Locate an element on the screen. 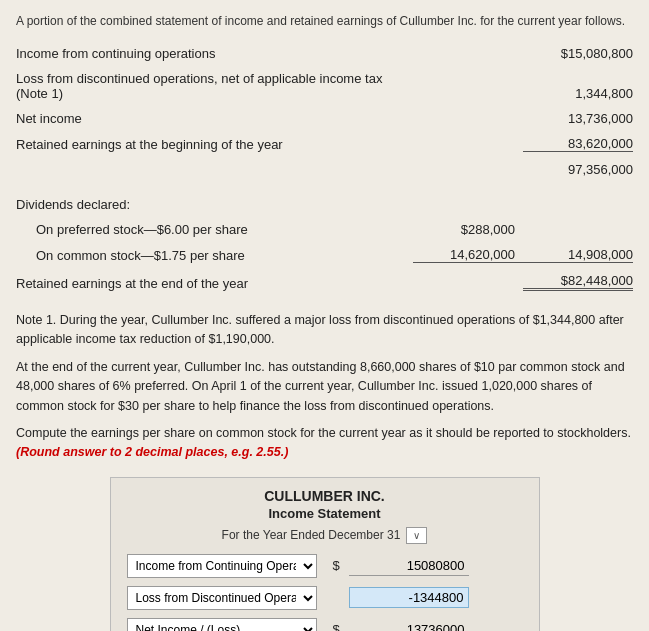  fin-retained-end-value: $82,448,000 is located at coordinates (578, 282).